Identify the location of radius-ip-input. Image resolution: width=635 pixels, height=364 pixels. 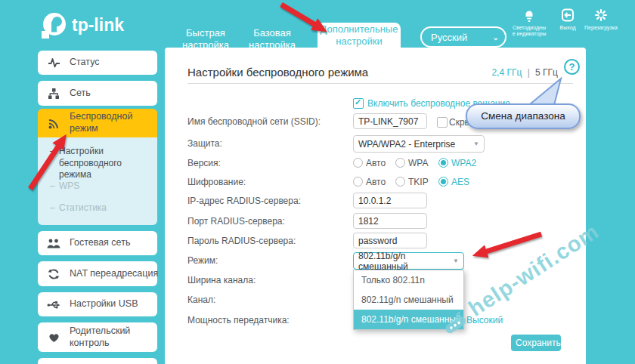
(390, 201).